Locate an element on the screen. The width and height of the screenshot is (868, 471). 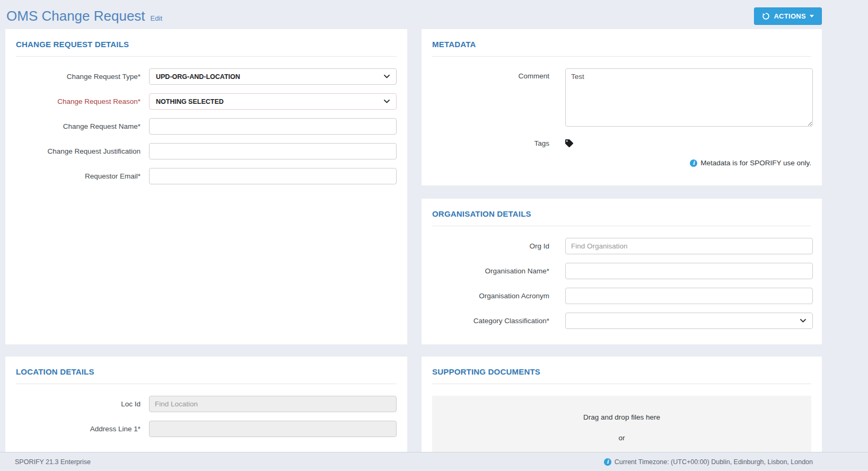
change-request-justification-label: Change Request Justification is located at coordinates (83, 152).